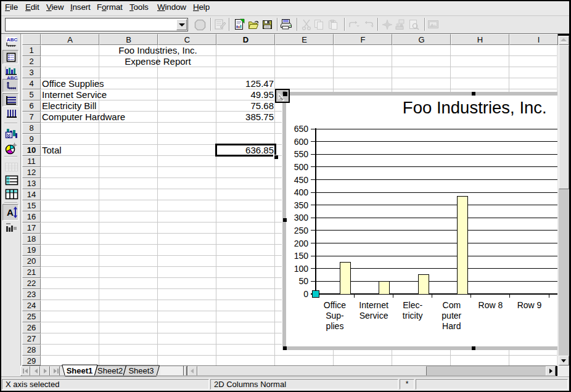  What do you see at coordinates (302, 167) in the screenshot?
I see `svg-text: 500` at bounding box center [302, 167].